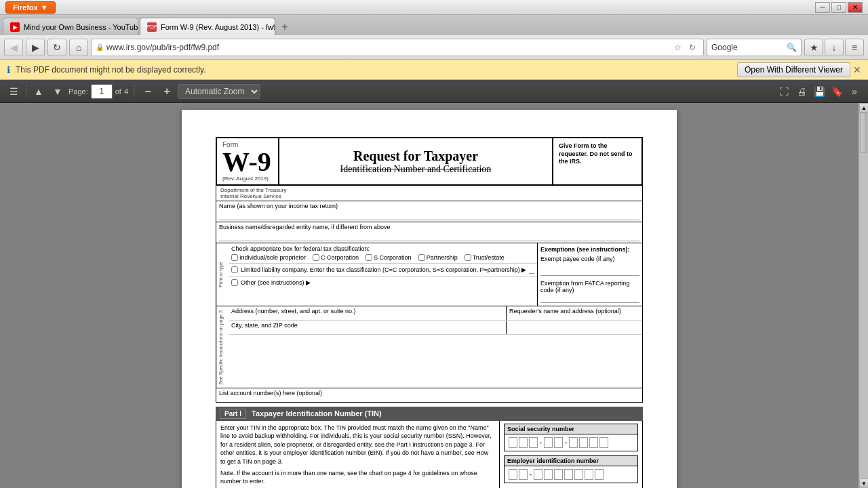 The image size is (868, 488). I want to click on ssn-box: Social security number -, so click(571, 438).